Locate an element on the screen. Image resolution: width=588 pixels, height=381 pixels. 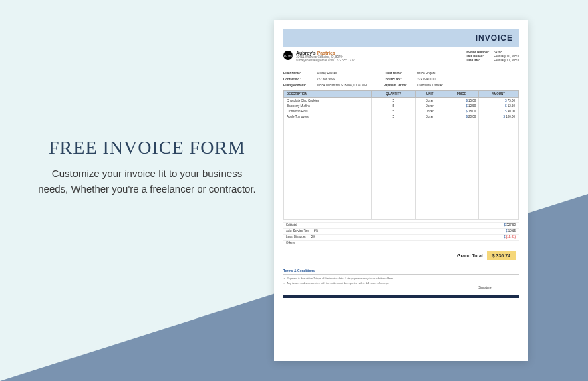
company-name: Aubrey's Pastries is located at coordinates (325, 53).